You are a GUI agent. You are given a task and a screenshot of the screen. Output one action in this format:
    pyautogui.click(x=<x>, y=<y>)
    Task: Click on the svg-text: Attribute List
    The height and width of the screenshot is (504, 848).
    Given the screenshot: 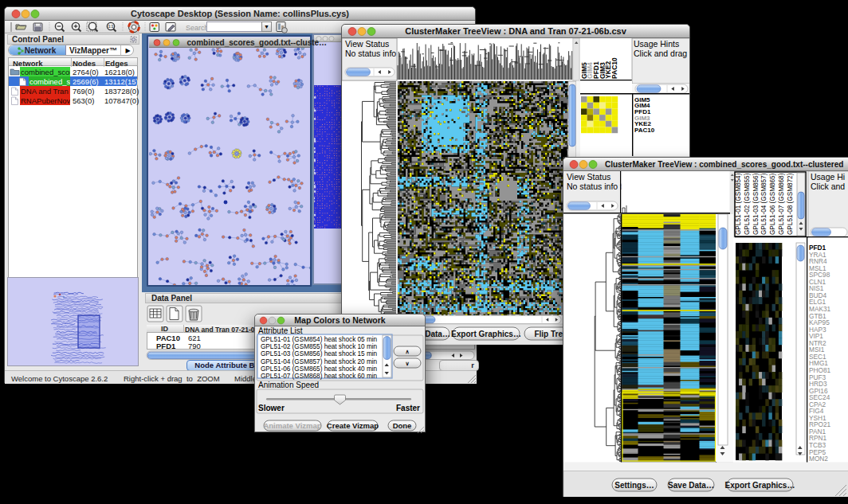 What is the action you would take?
    pyautogui.click(x=281, y=331)
    